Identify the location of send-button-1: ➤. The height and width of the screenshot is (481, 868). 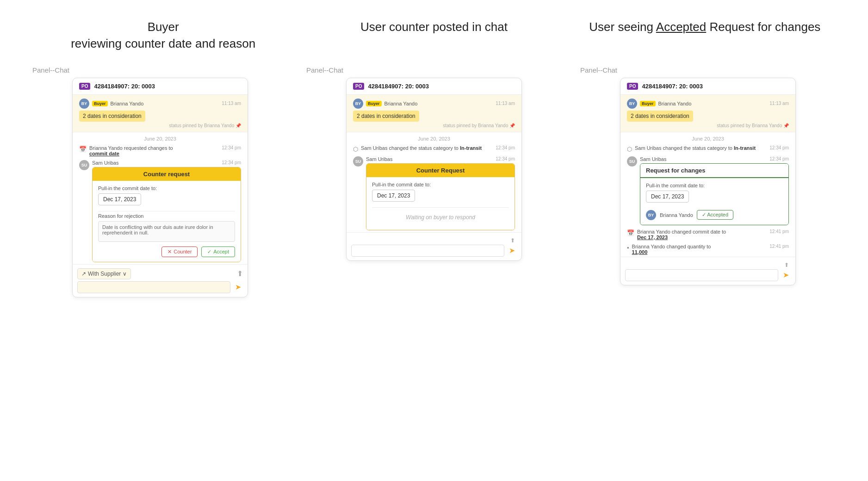
(238, 287).